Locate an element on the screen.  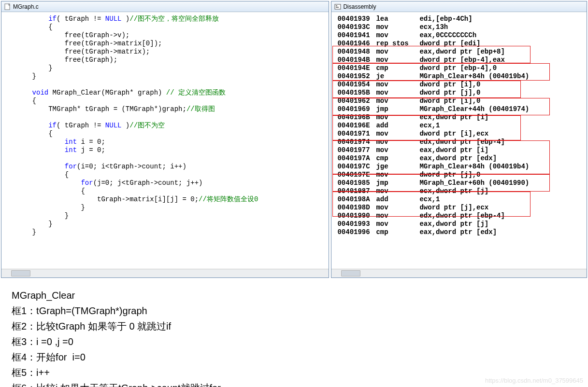
asm-line: 0040195Bmovdword ptr [j],0 is located at coordinates (461, 93).